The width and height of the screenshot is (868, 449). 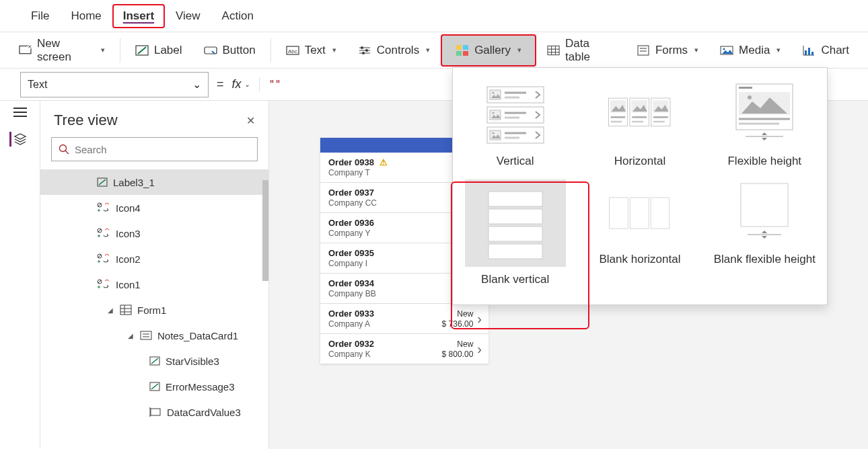 I want to click on tree-item-icon3: Icon3, so click(x=155, y=233).